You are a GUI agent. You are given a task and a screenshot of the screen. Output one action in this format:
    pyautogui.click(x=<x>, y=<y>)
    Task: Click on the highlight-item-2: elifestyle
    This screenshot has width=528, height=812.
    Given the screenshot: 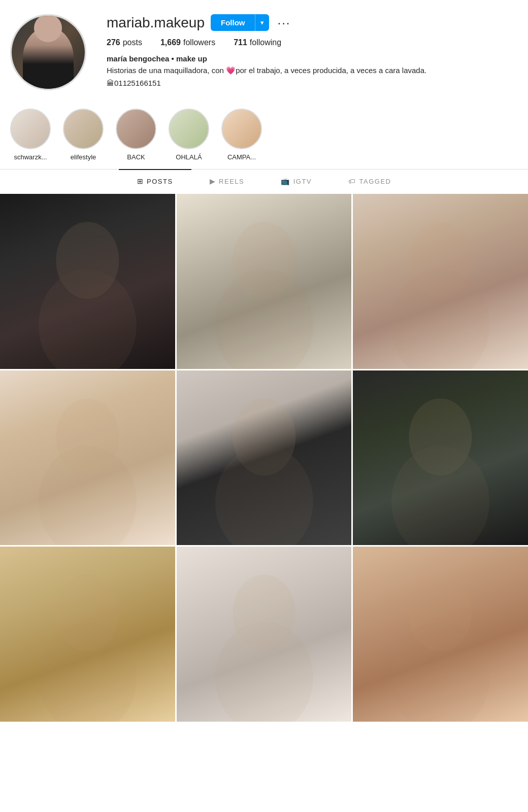 What is the action you would take?
    pyautogui.click(x=83, y=135)
    